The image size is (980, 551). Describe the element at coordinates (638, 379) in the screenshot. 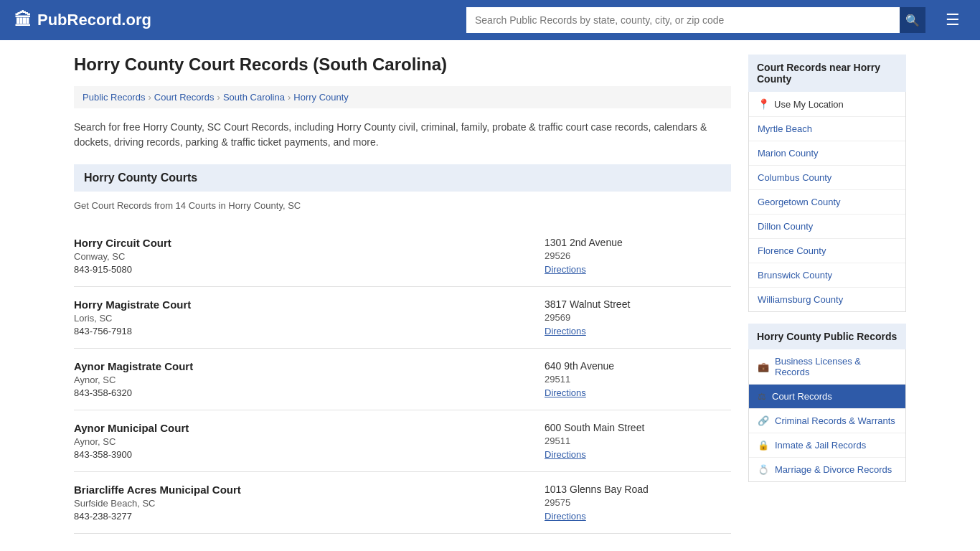

I see `court-zip-2: 29511` at that location.